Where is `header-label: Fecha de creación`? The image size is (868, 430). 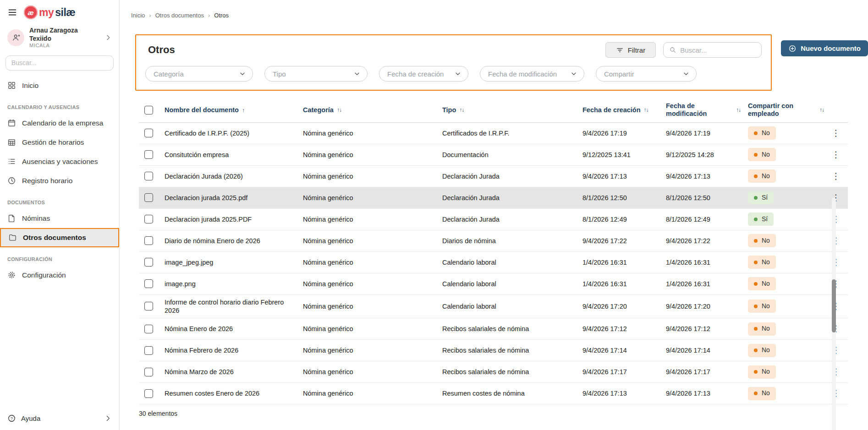 header-label: Fecha de creación is located at coordinates (611, 110).